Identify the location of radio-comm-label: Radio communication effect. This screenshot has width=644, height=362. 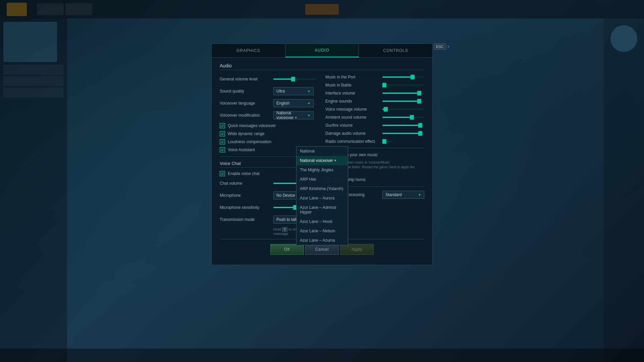
(354, 141).